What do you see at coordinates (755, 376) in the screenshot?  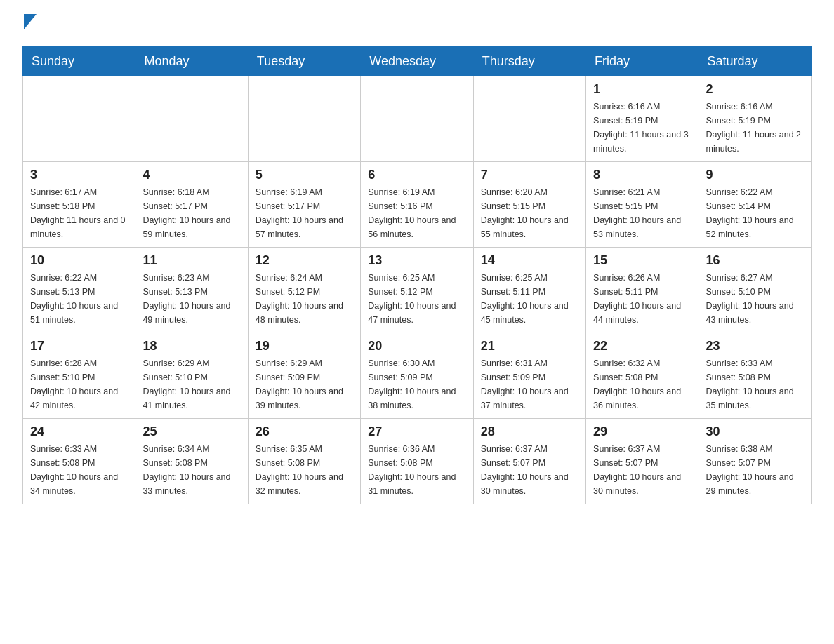 I see `calendar-cell: 23Sunrise: 6:33 AMSunset: 5:08 PMDayligh…` at bounding box center [755, 376].